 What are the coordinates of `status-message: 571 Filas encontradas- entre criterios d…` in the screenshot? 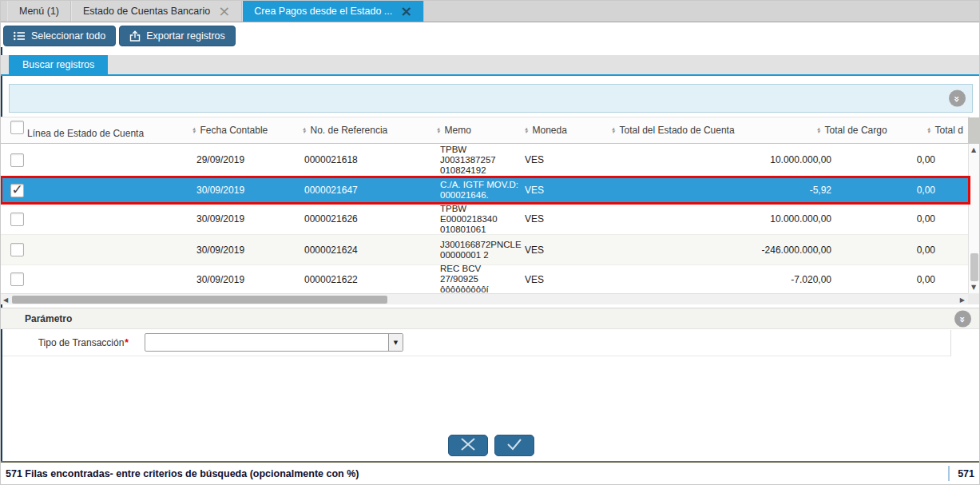 It's located at (182, 473).